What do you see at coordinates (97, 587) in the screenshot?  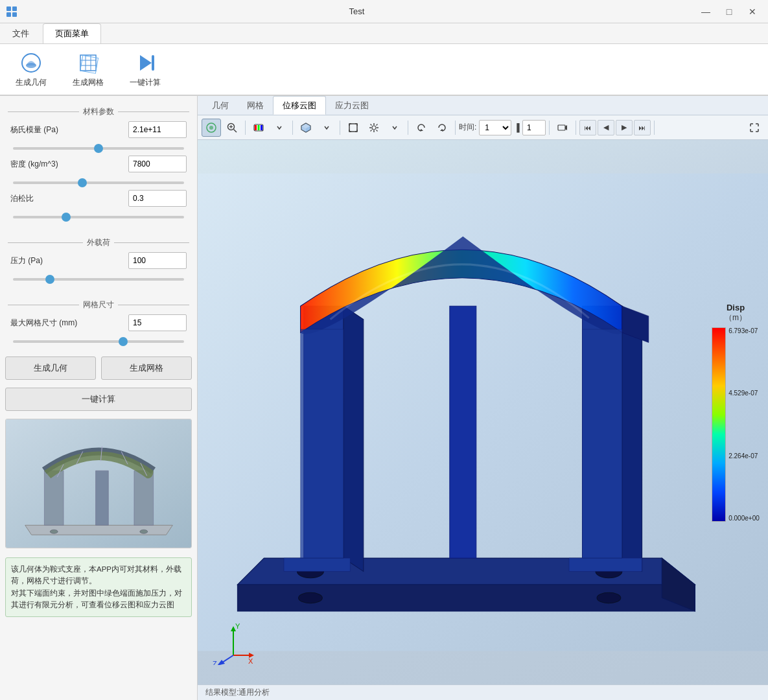 I see `description-text: 该几何体为鞍式支座，本APP内可对其材料，外载荷，网格尺寸进行调节。 对其下端面…` at bounding box center [97, 587].